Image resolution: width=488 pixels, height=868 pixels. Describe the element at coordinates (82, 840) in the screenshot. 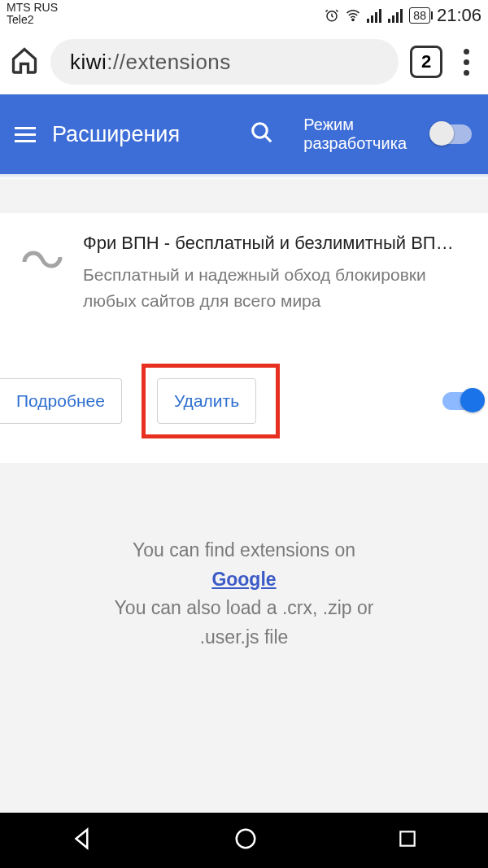

I see `nav-back-icon` at that location.